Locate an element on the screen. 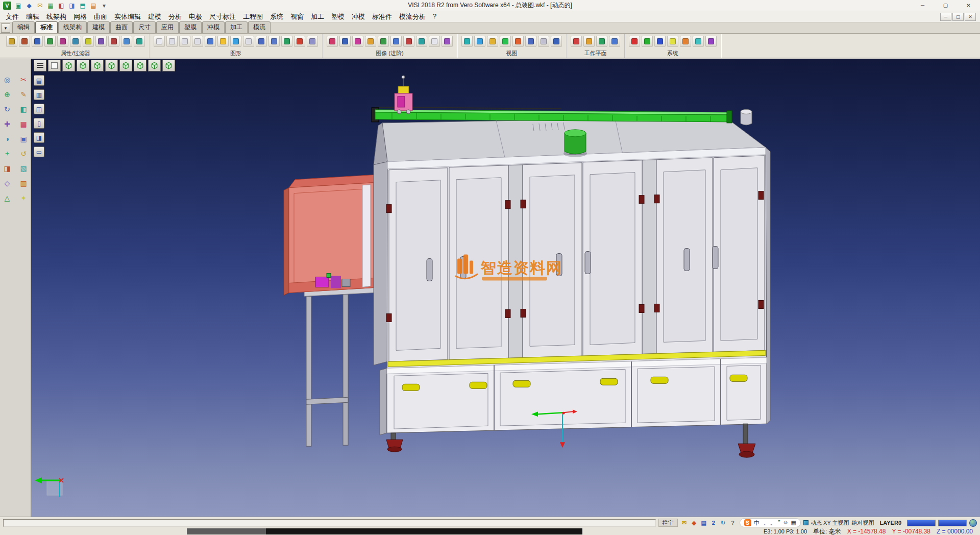 The image size is (980, 535). current-view-widget: 动态 XY 主视图 is located at coordinates (826, 523).